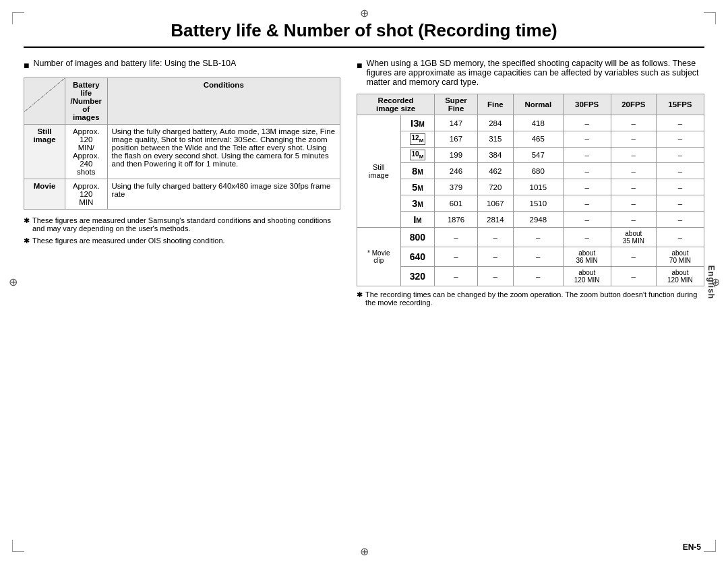 The height and width of the screenshot is (564, 728). What do you see at coordinates (679, 257) in the screenshot?
I see `640-fps15: about70 MIN` at bounding box center [679, 257].